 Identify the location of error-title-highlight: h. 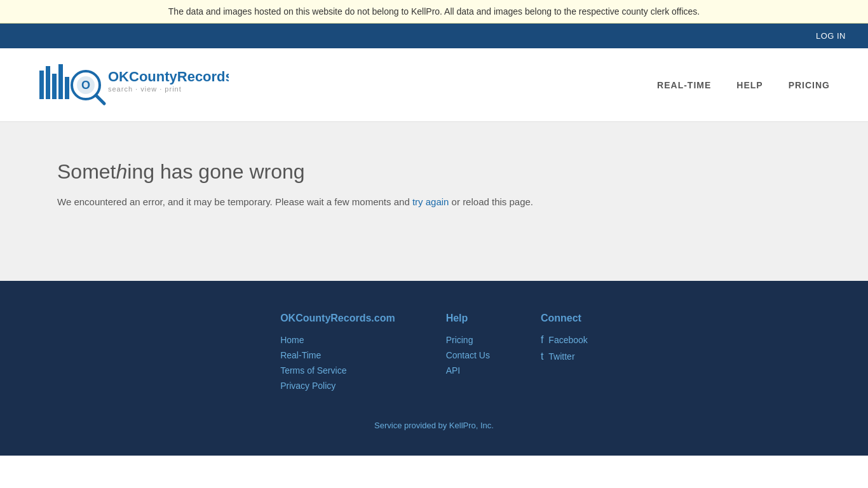
(121, 172).